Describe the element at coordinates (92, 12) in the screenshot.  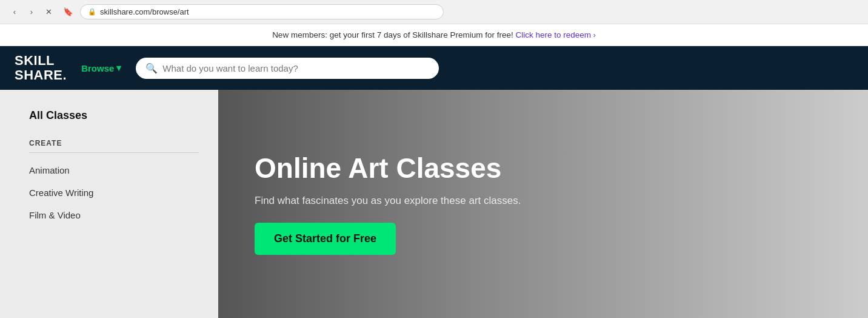
I see `lock-icon: 🔒` at that location.